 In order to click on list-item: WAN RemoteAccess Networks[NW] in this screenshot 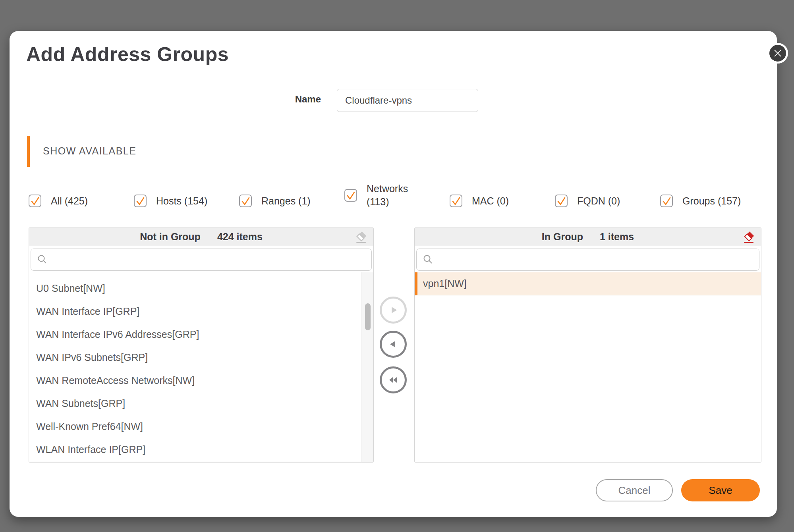, I will do `click(195, 381)`.